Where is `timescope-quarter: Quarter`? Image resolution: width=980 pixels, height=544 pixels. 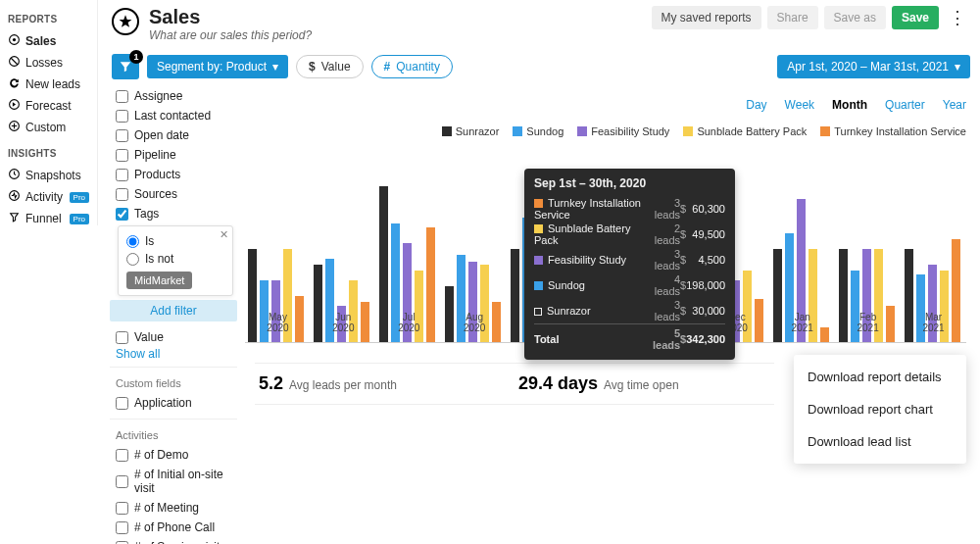 timescope-quarter: Quarter is located at coordinates (906, 105).